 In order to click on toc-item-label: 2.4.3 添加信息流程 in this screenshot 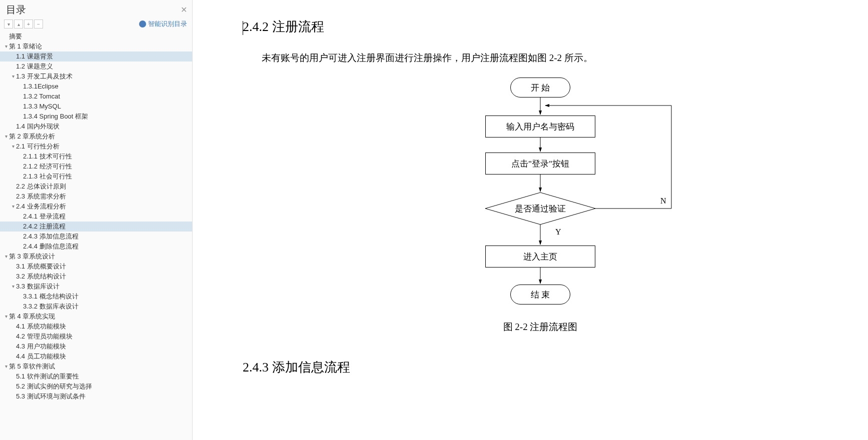, I will do `click(51, 236)`.